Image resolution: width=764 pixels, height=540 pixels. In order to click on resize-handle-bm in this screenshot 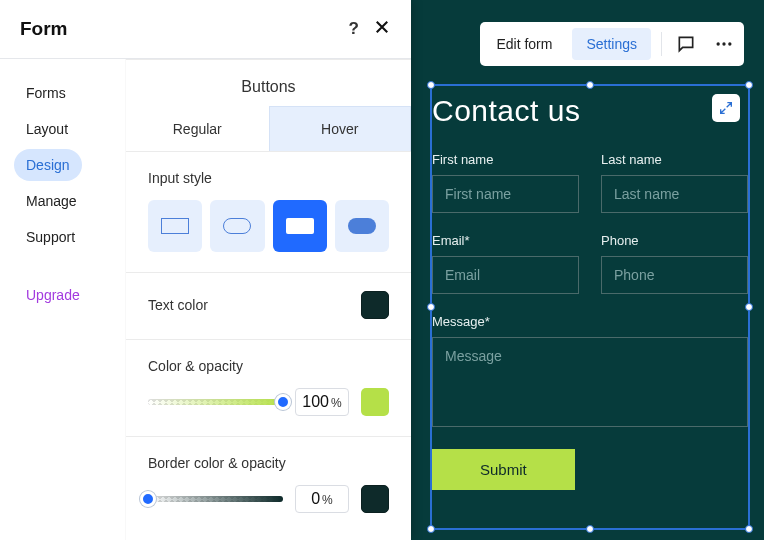, I will do `click(590, 529)`.